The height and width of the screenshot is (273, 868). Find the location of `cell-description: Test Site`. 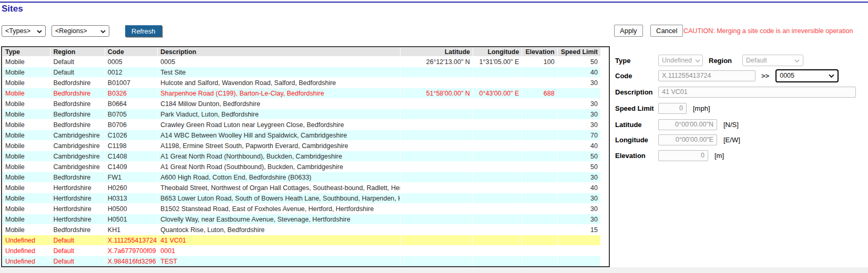

cell-description: Test Site is located at coordinates (279, 72).